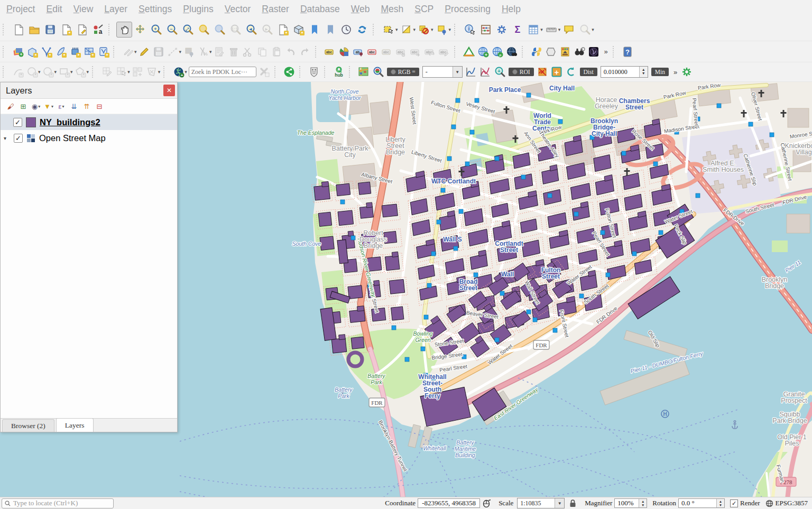 The height and width of the screenshot is (509, 812). I want to click on scp-scatter-plot-button, so click(485, 72).